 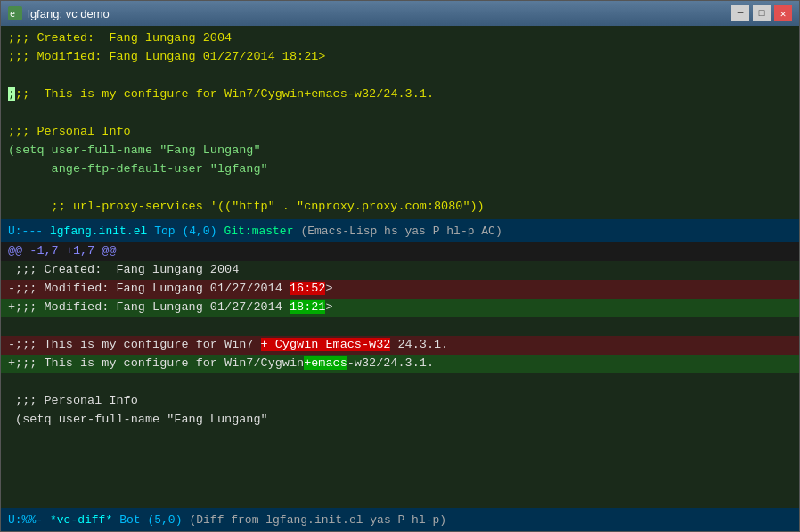 What do you see at coordinates (25, 232) in the screenshot?
I see `mode-indicator: U:---` at bounding box center [25, 232].